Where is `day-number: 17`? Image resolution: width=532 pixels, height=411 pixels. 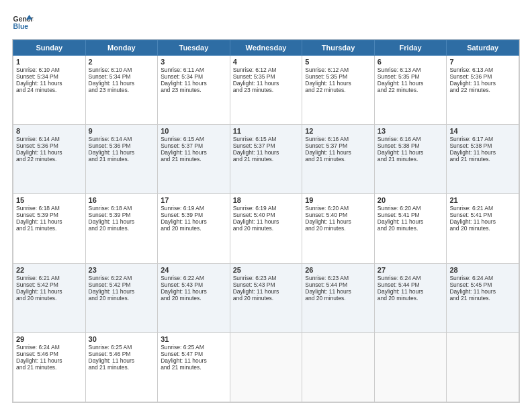 day-number: 17 is located at coordinates (193, 200).